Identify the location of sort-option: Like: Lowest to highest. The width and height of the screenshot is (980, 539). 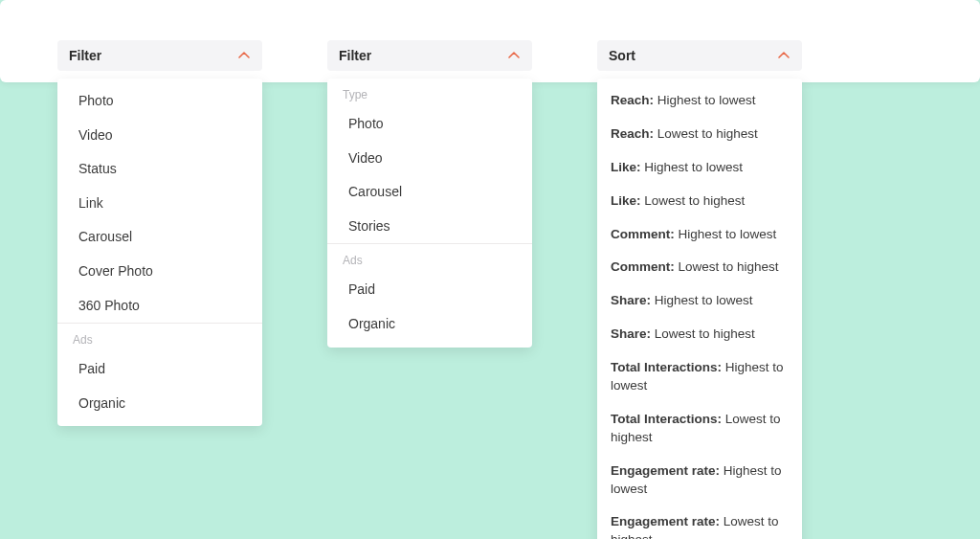
(700, 201).